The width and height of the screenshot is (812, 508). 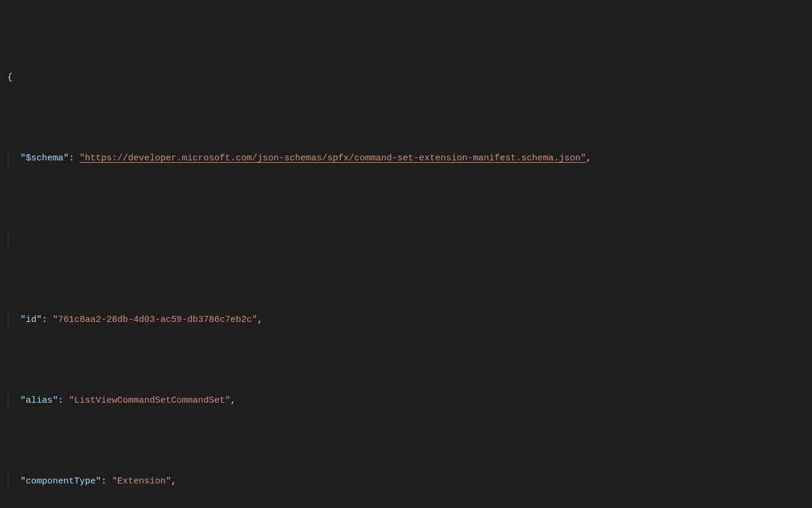 I want to click on code-line: "$schema": "https://developer.microsoft.…, so click(x=406, y=158).